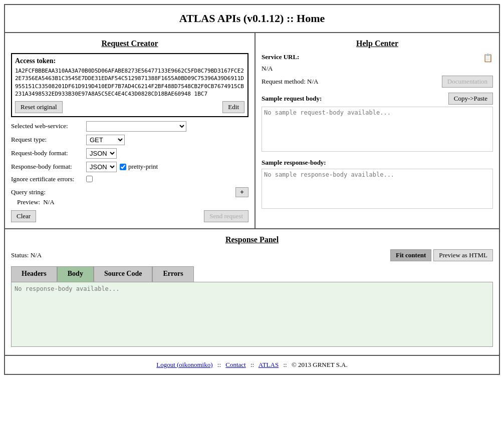  Describe the element at coordinates (143, 167) in the screenshot. I see `pretty-print-text: pretty-print` at that location.